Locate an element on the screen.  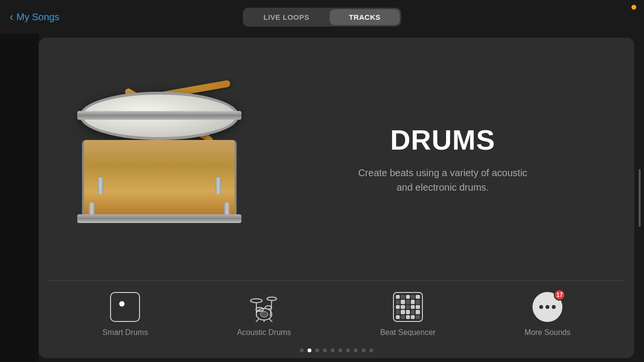
smart-drums-icon is located at coordinates (125, 307).